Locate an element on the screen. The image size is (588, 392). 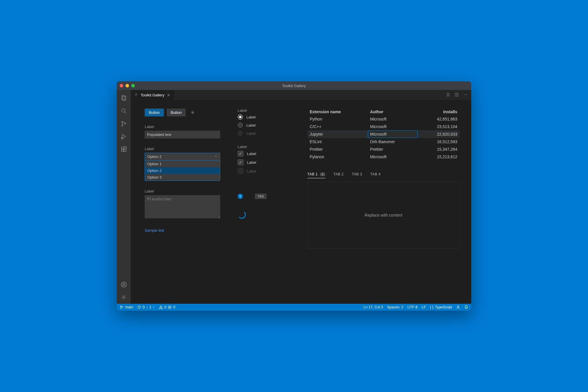
activity-bar is located at coordinates (124, 197).